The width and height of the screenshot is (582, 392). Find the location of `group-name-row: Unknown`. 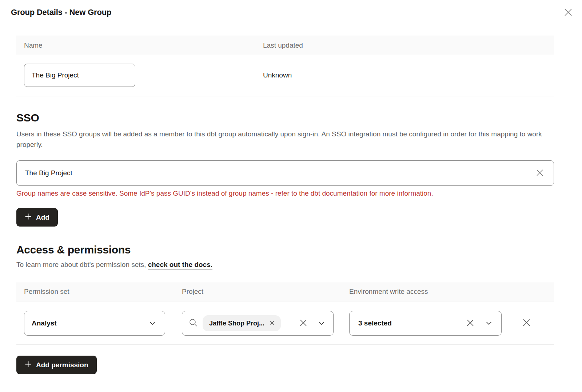

group-name-row: Unknown is located at coordinates (285, 76).